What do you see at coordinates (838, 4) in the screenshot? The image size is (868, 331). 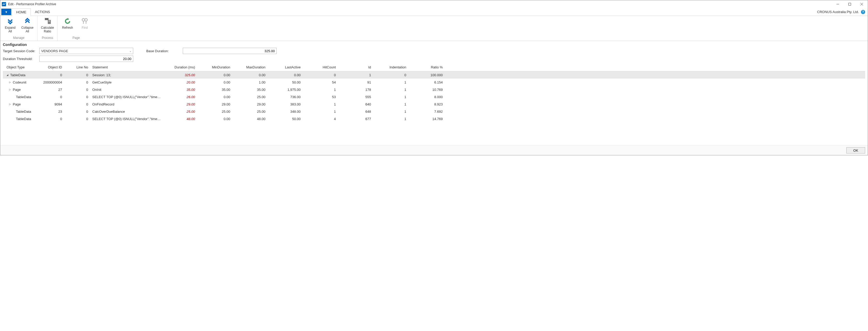 I see `minimize-button` at bounding box center [838, 4].